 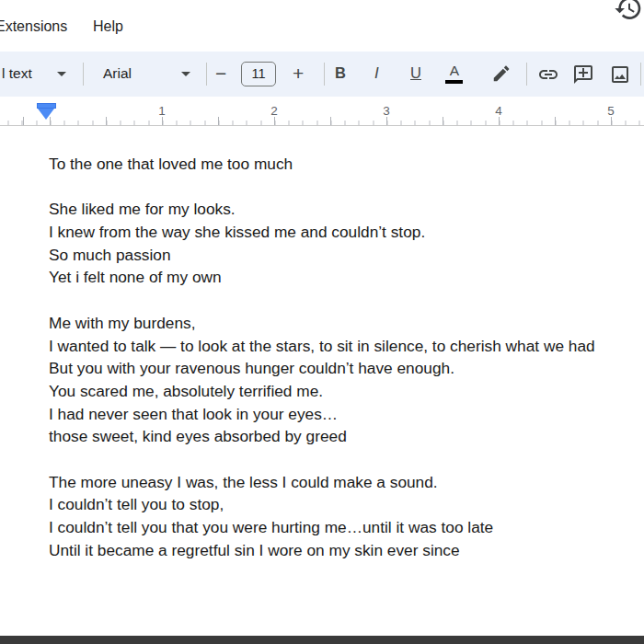 I want to click on insert-link-icon, so click(x=548, y=75).